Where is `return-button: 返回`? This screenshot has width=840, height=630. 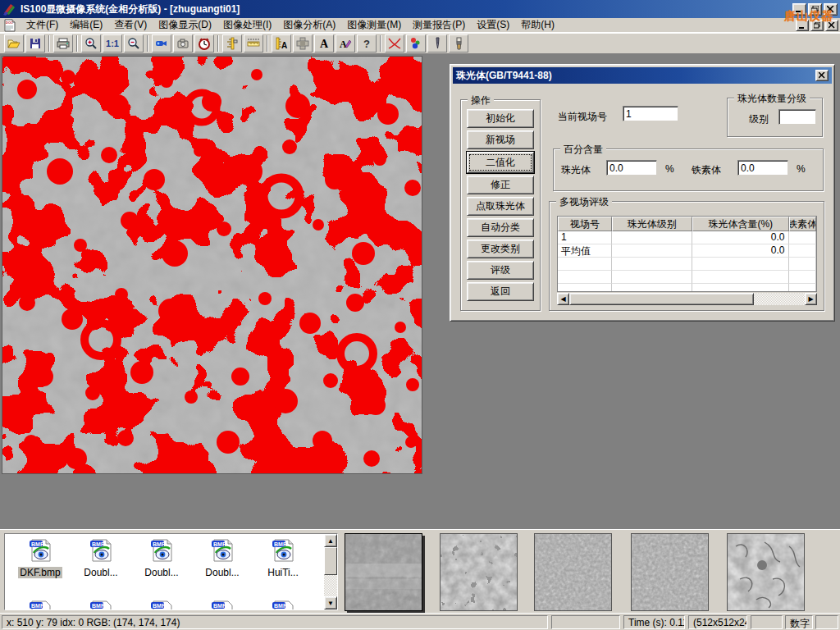 return-button: 返回 is located at coordinates (500, 292).